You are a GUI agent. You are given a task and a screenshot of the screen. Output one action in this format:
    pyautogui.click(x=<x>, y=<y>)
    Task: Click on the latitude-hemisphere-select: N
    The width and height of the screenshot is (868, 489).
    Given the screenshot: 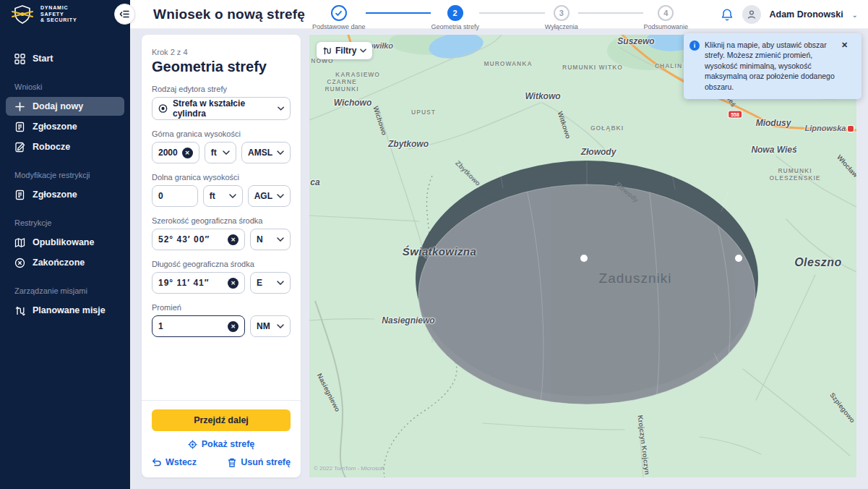 What is the action you would take?
    pyautogui.click(x=270, y=239)
    